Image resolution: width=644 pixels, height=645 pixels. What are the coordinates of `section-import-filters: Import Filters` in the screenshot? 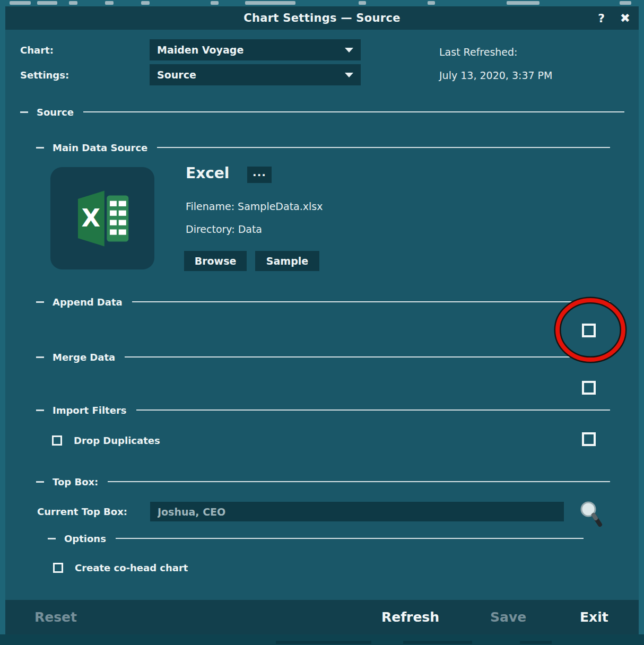 It's located at (323, 410).